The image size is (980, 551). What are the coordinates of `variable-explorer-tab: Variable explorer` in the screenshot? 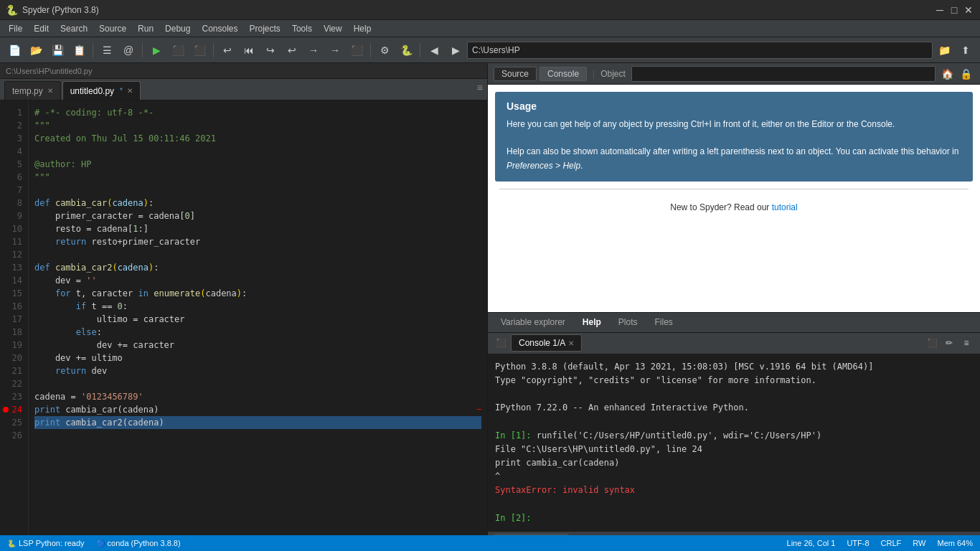 It's located at (533, 322).